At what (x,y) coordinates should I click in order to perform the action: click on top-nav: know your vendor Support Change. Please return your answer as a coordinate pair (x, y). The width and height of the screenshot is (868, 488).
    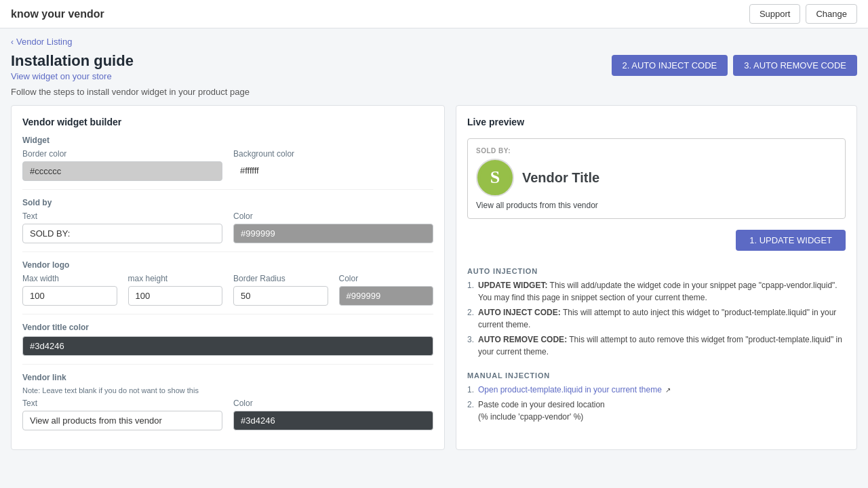
    Looking at the image, I should click on (434, 14).